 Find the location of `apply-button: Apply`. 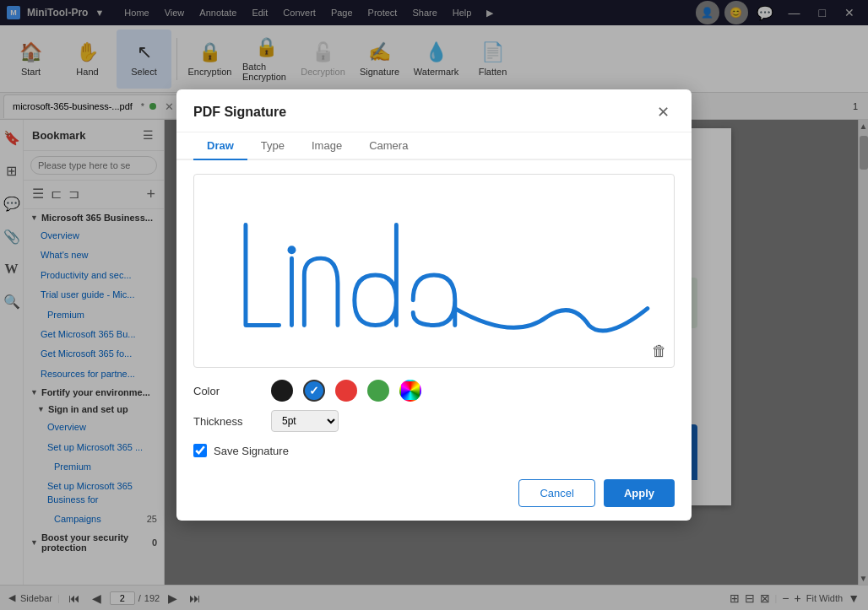

apply-button: Apply is located at coordinates (639, 493).